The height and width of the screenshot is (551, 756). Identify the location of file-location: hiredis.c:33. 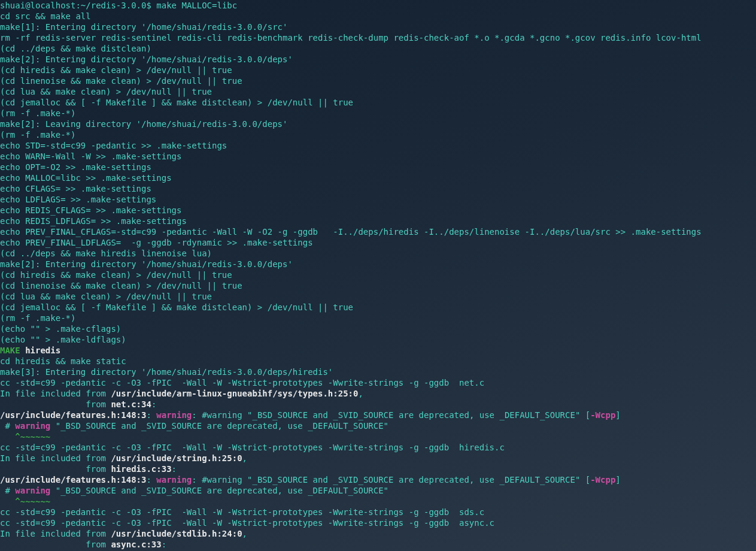
(141, 469).